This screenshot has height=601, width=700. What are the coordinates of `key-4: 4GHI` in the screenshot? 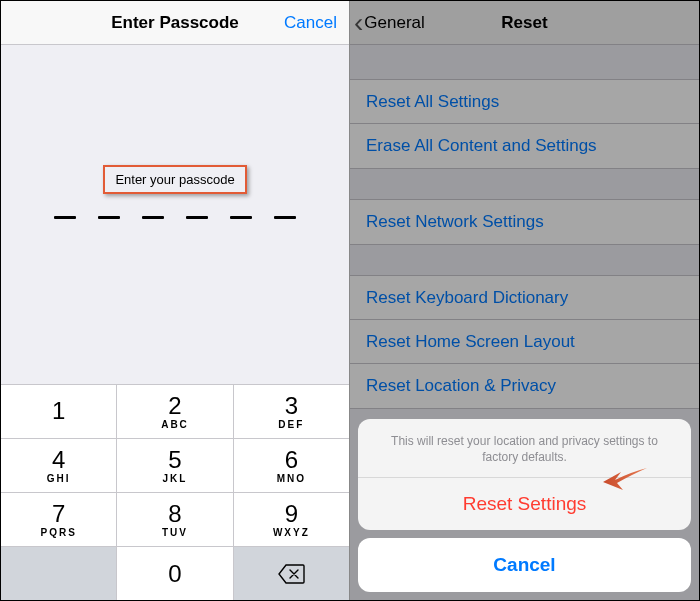 It's located at (59, 466).